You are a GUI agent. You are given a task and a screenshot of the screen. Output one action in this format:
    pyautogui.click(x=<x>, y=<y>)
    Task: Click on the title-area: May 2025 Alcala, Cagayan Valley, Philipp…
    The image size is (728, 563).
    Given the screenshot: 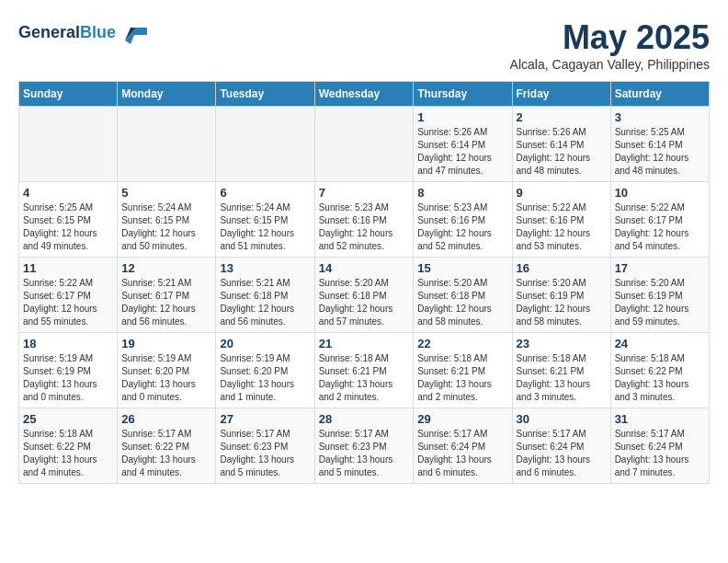 What is the action you would take?
    pyautogui.click(x=610, y=45)
    